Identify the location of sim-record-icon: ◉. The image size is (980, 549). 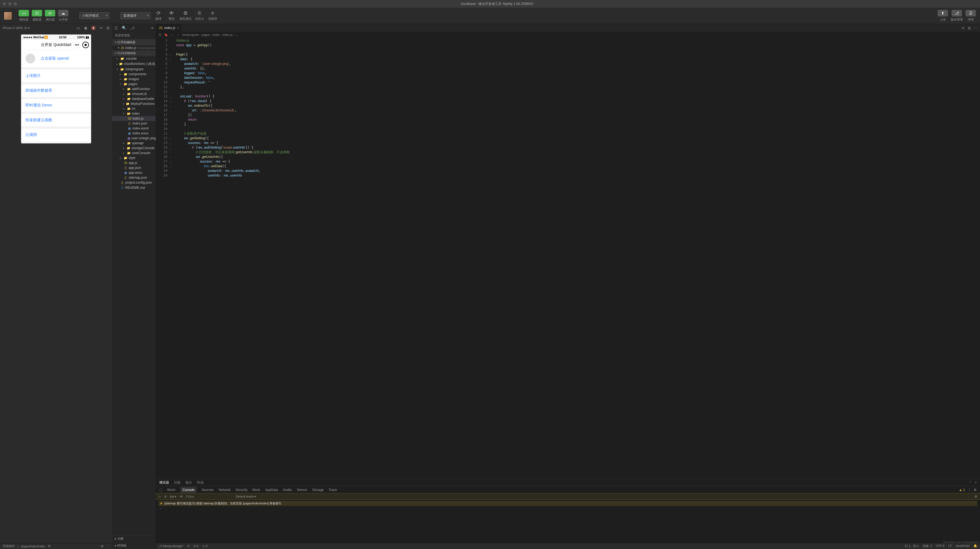
(86, 28).